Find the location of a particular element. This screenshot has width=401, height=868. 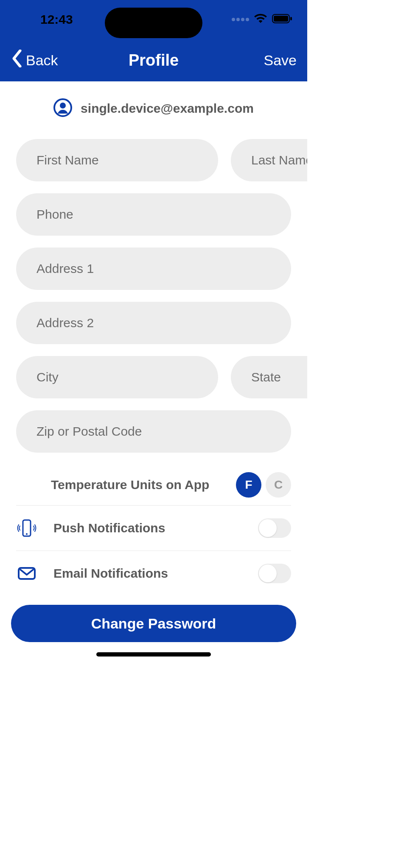

phone-vibrate-icon is located at coordinates (27, 528).